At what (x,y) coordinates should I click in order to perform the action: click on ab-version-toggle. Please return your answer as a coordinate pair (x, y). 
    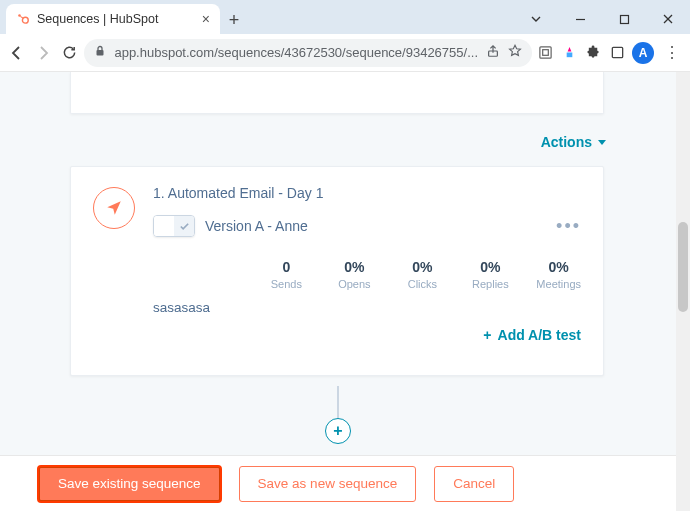
    Looking at the image, I should click on (174, 226).